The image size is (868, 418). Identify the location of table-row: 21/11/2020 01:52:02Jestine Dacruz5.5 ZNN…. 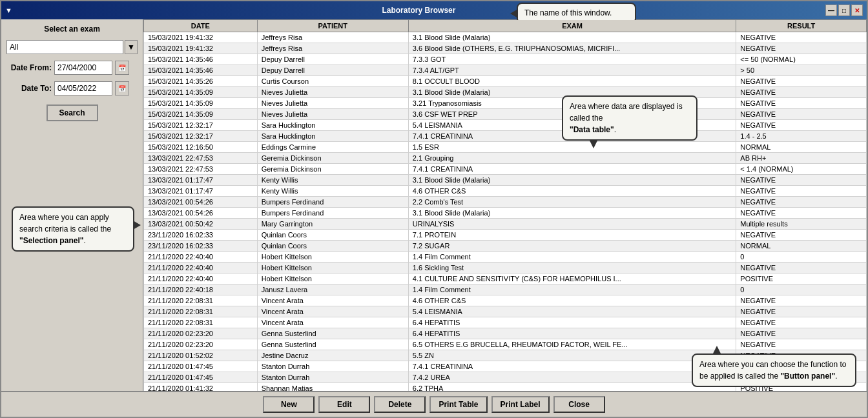
(505, 356).